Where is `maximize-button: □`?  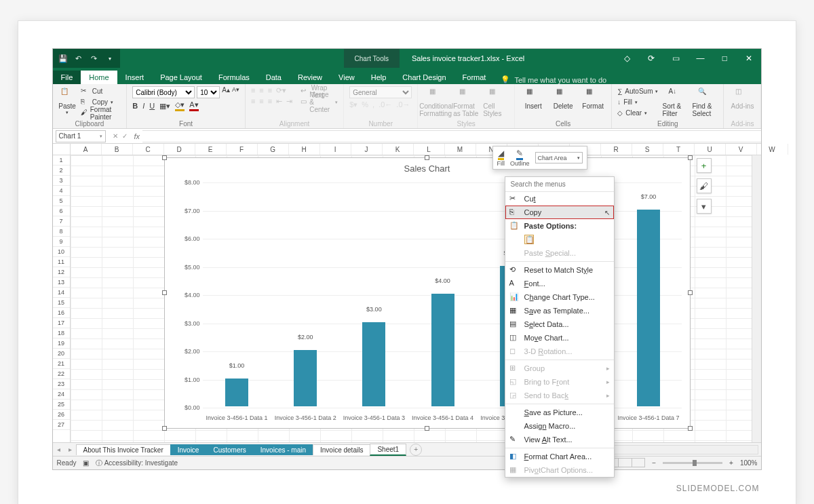
maximize-button: □ is located at coordinates (724, 58).